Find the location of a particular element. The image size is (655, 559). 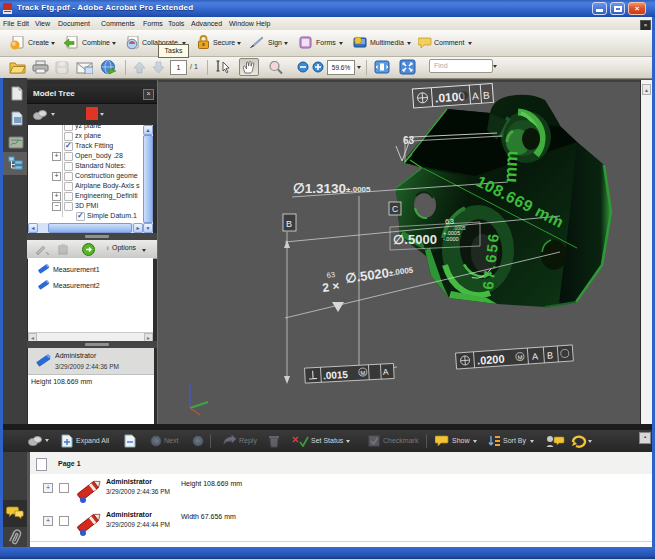

svg-text: .0005 is located at coordinates (460, 228).